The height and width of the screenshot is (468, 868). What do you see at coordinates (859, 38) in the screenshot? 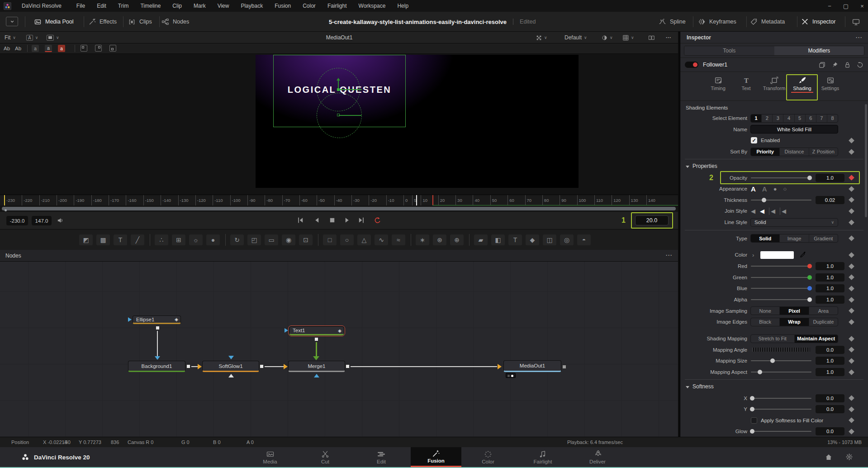
I see `inspector-menu: ···` at bounding box center [859, 38].